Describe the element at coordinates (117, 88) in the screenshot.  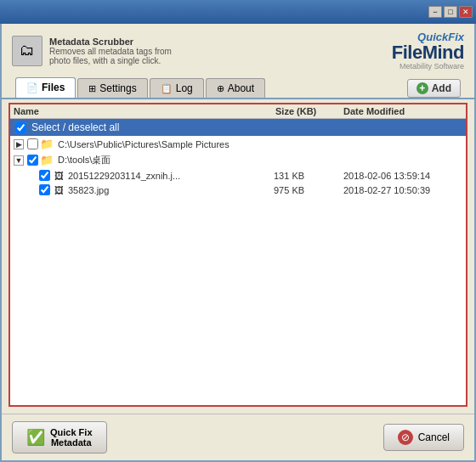
I see `tab-settings-label: Settings` at that location.